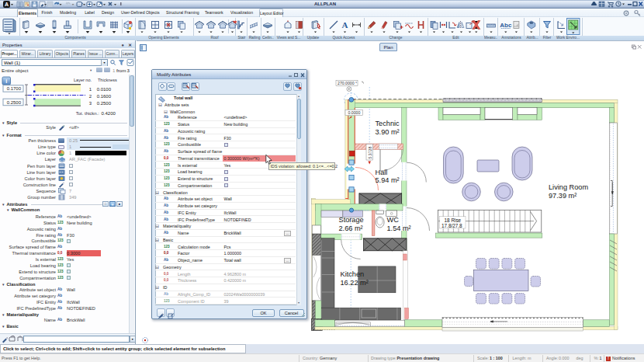 Image resolution: width=644 pixels, height=362 pixels. What do you see at coordinates (568, 187) in the screenshot?
I see `svg-text: Living Room` at bounding box center [568, 187].